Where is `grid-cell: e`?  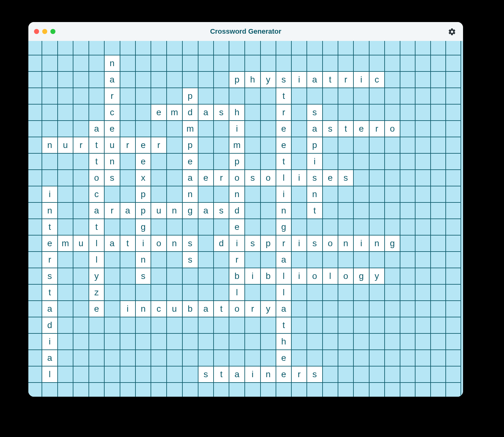 grid-cell: e is located at coordinates (143, 145).